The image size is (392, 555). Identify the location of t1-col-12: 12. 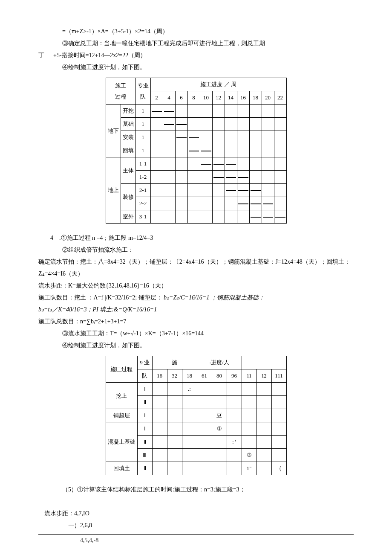
(218, 98).